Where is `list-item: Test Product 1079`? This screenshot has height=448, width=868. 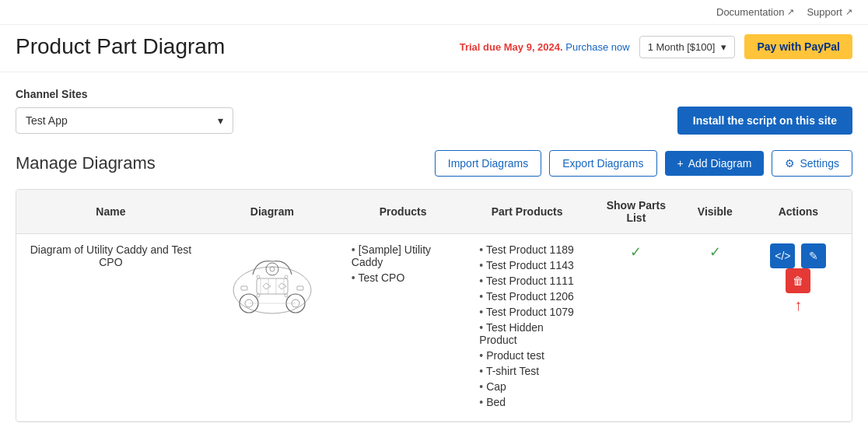 list-item: Test Product 1079 is located at coordinates (527, 312).